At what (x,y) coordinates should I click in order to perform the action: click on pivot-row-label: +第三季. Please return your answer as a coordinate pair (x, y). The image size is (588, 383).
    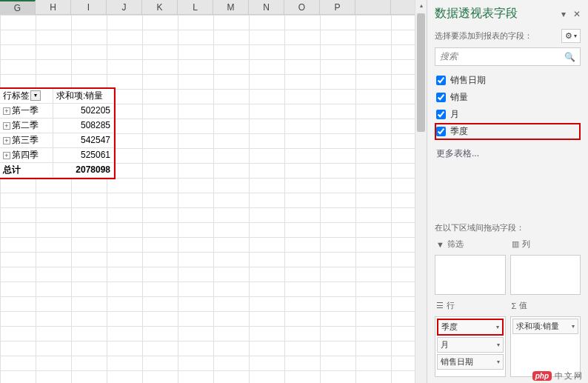
    Looking at the image, I should click on (27, 141).